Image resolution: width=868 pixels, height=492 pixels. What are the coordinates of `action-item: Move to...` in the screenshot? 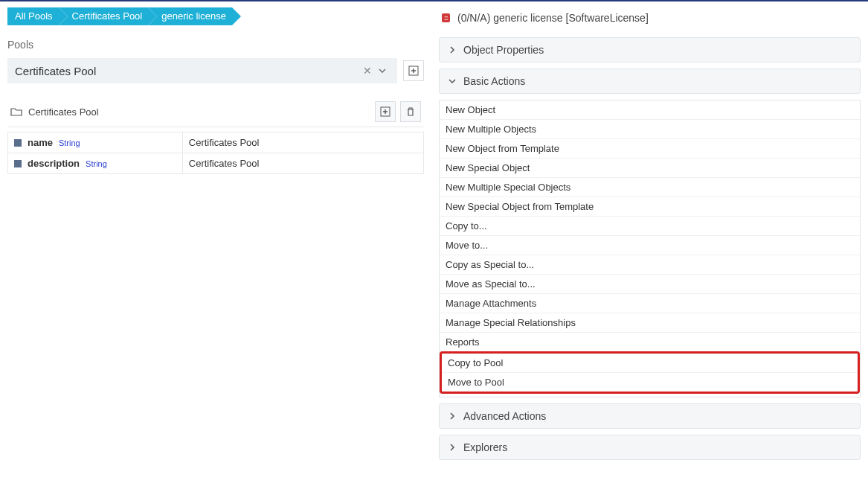 It's located at (650, 246).